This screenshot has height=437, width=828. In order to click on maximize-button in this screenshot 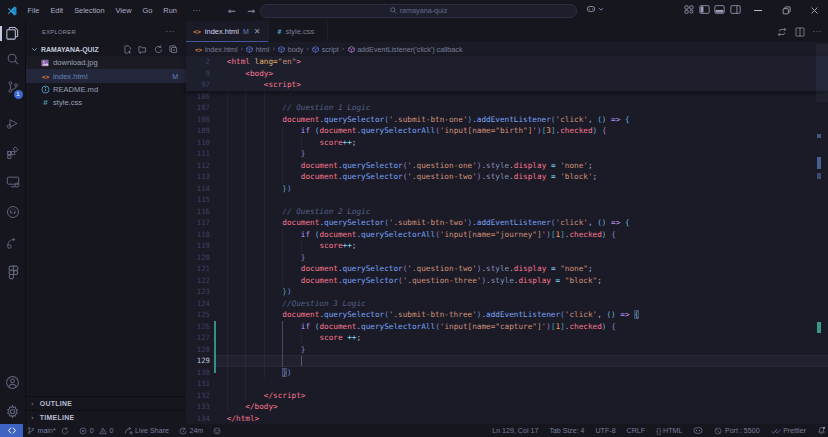, I will do `click(786, 10)`.